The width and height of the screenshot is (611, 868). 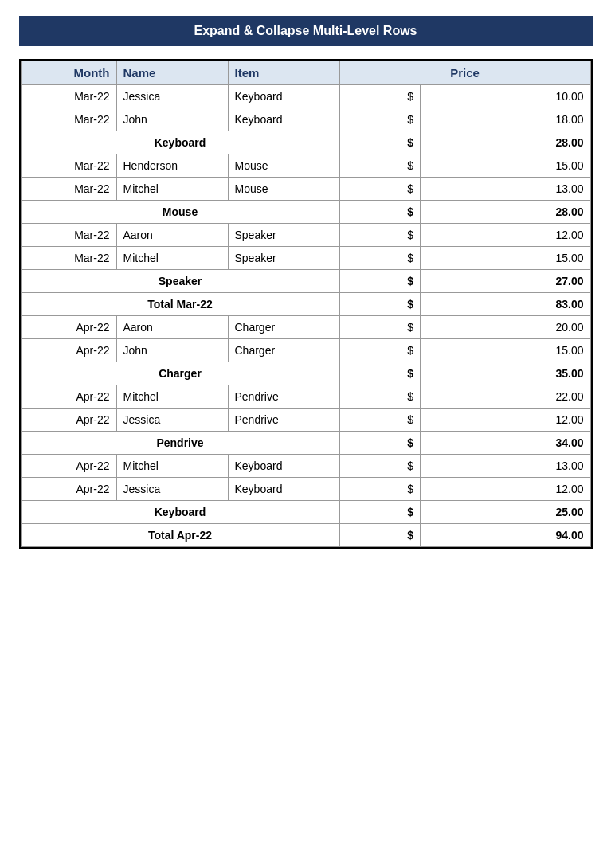 I want to click on header-name: Name, so click(x=172, y=73).